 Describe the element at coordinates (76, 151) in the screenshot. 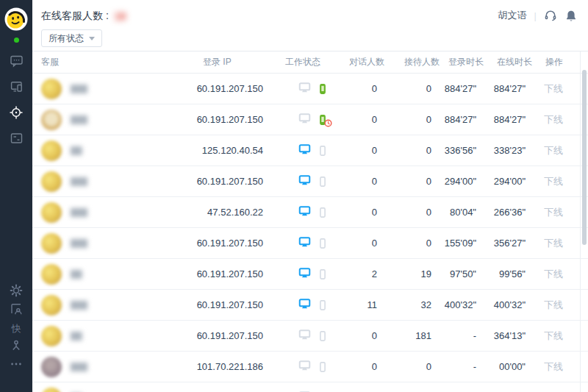

I see `agent-name-masked: ██` at that location.